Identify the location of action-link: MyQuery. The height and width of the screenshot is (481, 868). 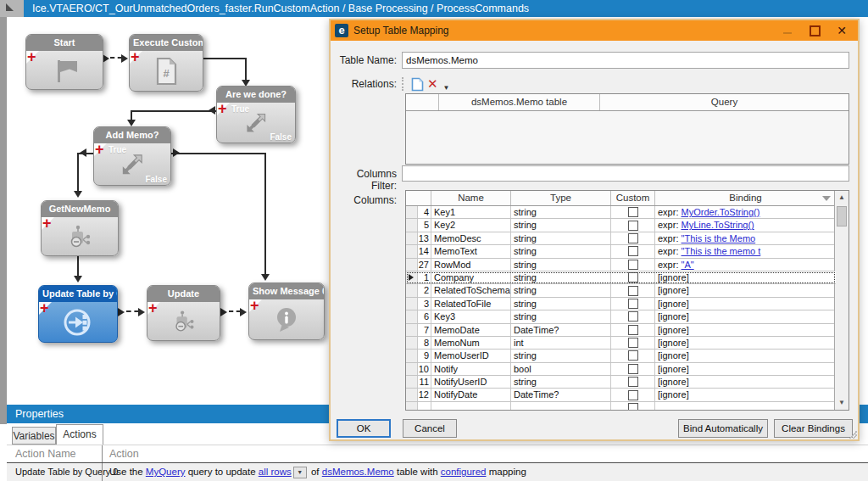
(166, 472).